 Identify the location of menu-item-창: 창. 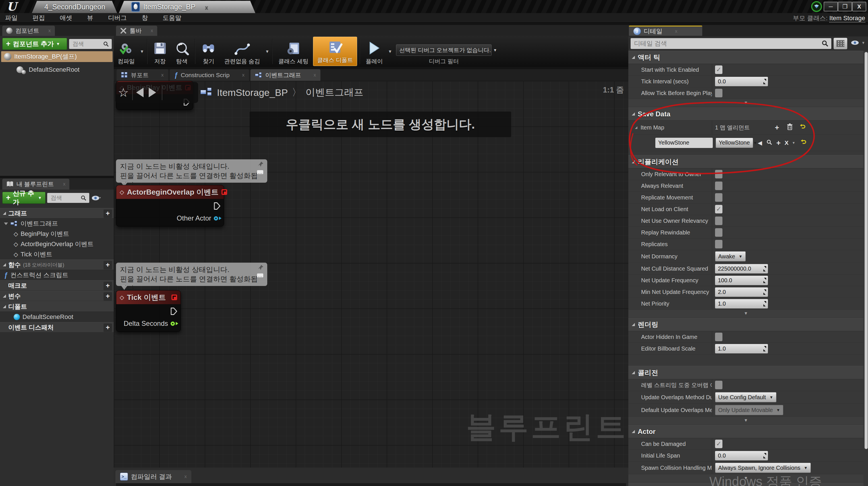
(145, 18).